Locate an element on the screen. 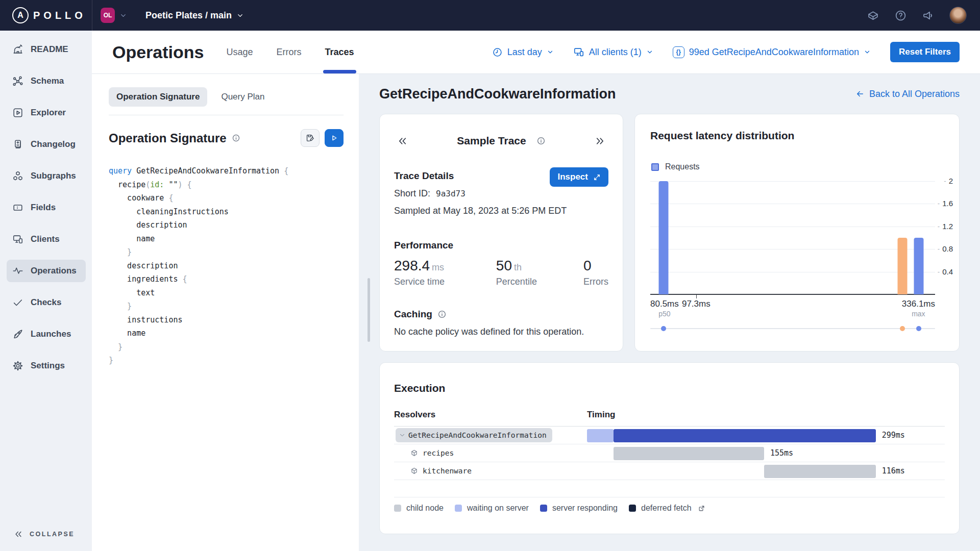 The image size is (980, 551). stat-value: 298.4 is located at coordinates (412, 265).